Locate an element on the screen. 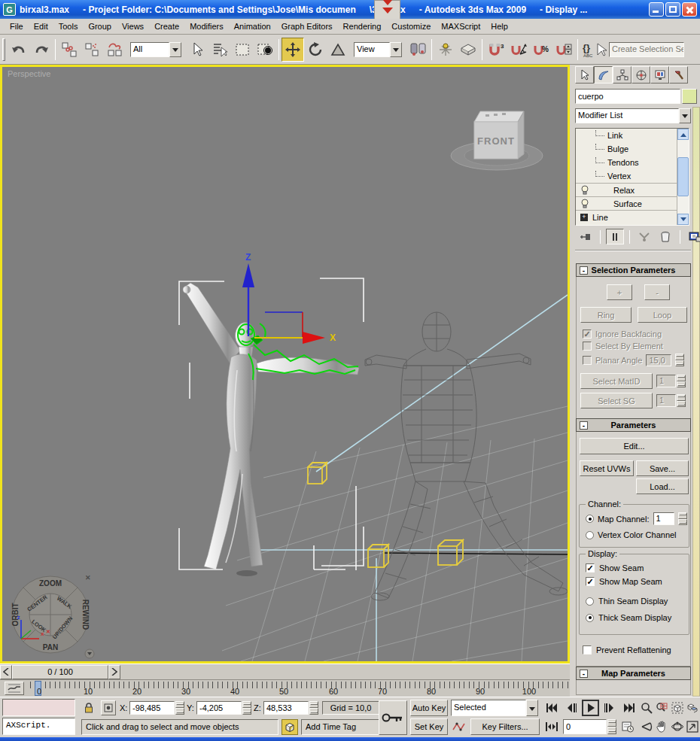 The width and height of the screenshot is (700, 741). sg-spinner is located at coordinates (681, 400).